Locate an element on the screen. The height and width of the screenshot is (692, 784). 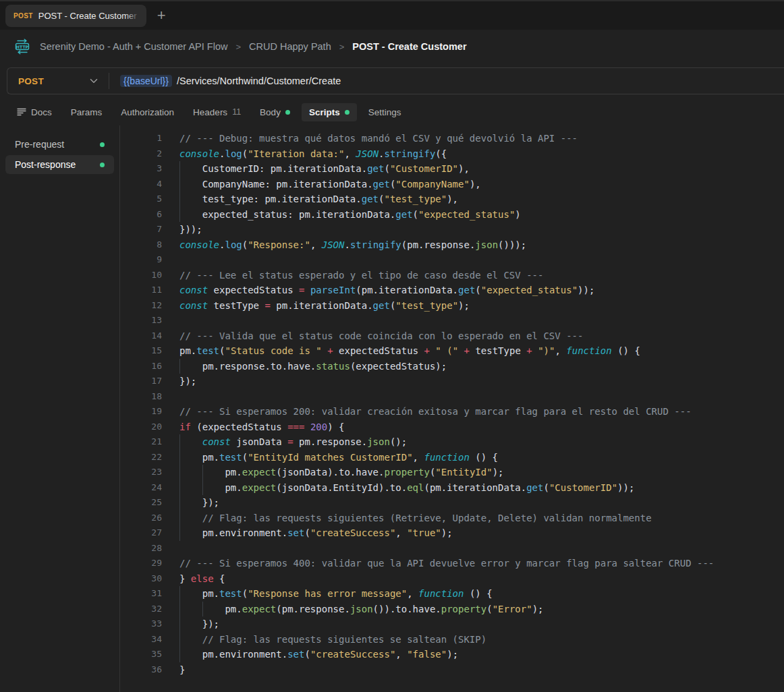
code-line: 23 pm.expect(jsonData).to.have.property(… is located at coordinates (452, 472).